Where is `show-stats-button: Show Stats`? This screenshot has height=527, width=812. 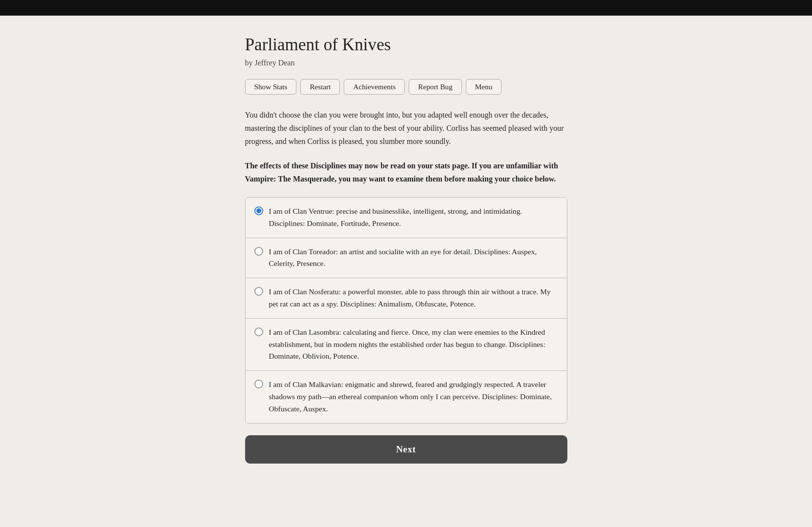 show-stats-button: Show Stats is located at coordinates (271, 87).